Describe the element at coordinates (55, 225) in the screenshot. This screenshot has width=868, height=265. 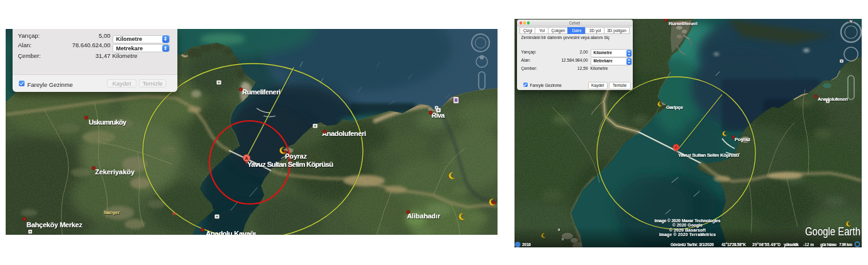
I see `svg-text: Bahçeköy Merkez` at that location.